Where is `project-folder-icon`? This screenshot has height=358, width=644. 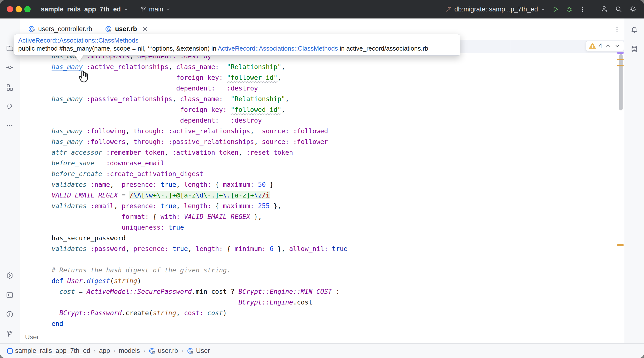 project-folder-icon is located at coordinates (10, 48).